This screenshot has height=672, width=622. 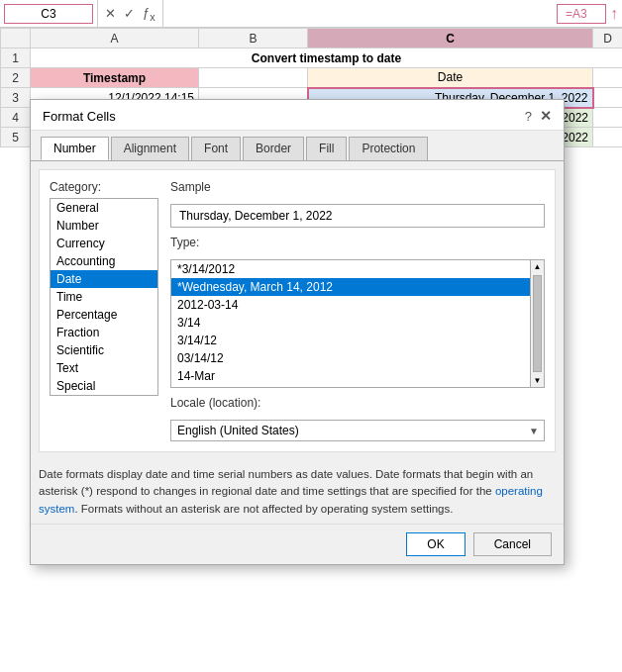 What do you see at coordinates (351, 340) in the screenshot?
I see `type-item-5: 3/14/12` at bounding box center [351, 340].